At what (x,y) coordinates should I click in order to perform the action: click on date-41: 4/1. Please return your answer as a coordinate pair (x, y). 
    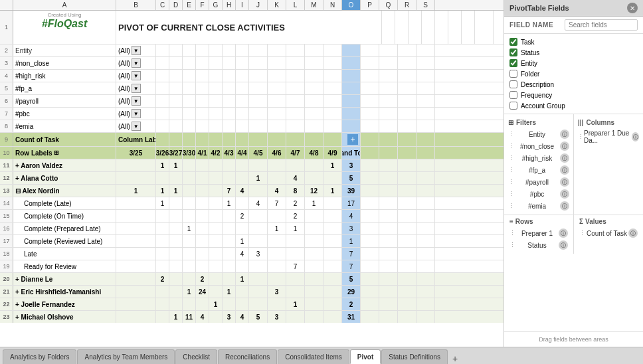
    Looking at the image, I should click on (203, 153).